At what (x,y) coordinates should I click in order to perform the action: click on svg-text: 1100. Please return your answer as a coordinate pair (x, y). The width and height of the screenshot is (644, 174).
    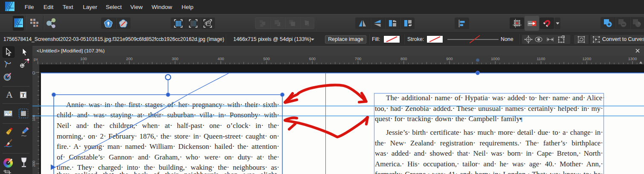
    Looking at the image, I should click on (541, 59).